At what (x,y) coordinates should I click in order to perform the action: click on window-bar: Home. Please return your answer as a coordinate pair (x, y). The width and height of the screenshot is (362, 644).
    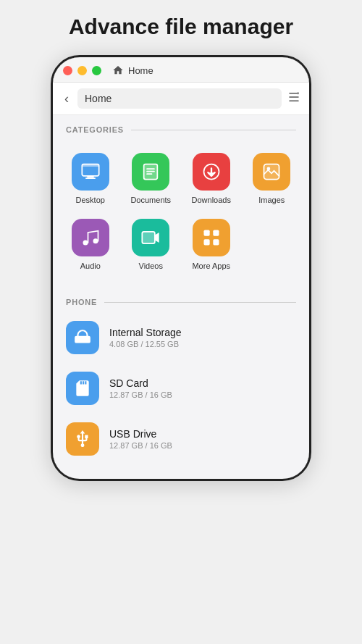
    Looking at the image, I should click on (181, 70).